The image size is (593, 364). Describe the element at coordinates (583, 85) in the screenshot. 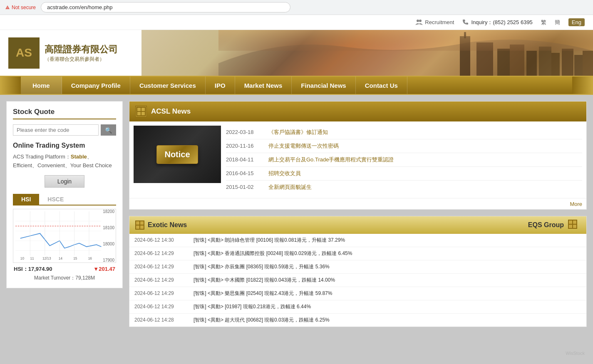

I see `nav-deco-right` at that location.